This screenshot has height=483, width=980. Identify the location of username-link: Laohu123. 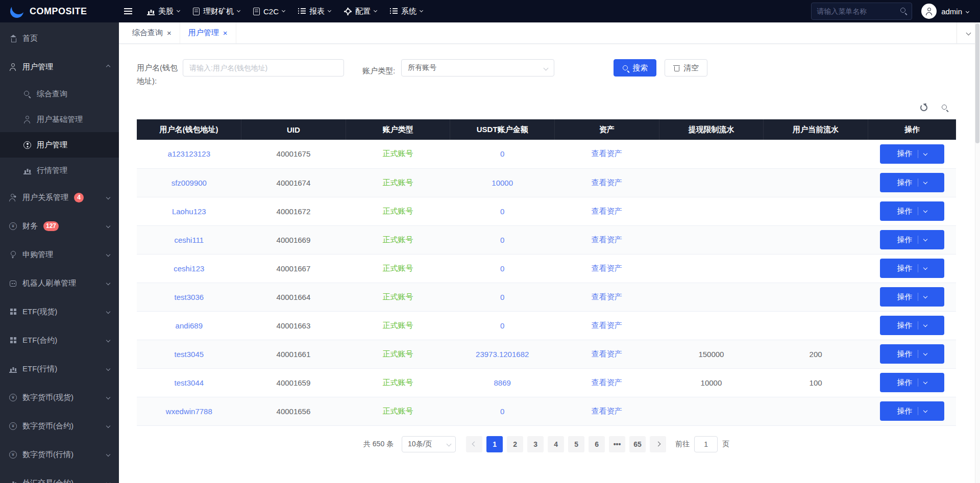
(189, 211).